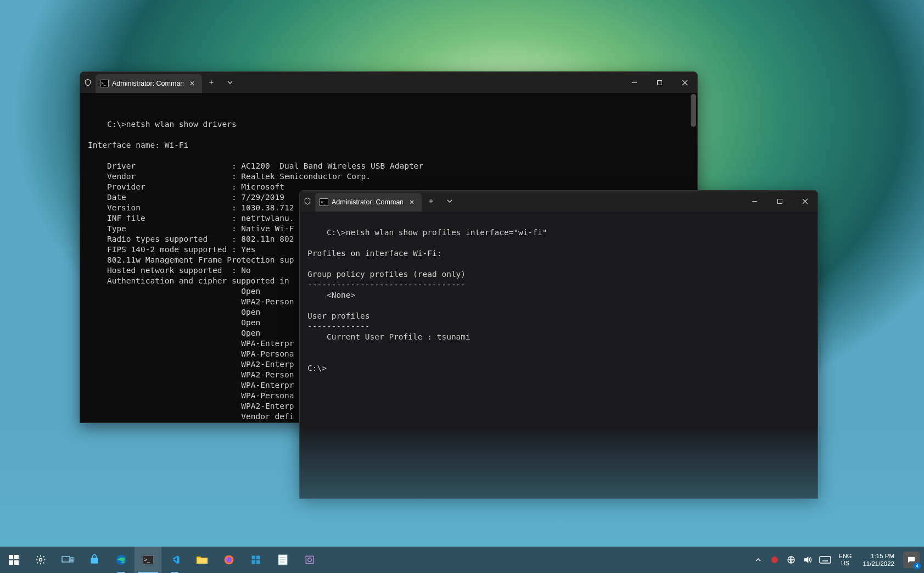 The width and height of the screenshot is (924, 573). What do you see at coordinates (845, 560) in the screenshot?
I see `language-indicator: ENG US` at bounding box center [845, 560].